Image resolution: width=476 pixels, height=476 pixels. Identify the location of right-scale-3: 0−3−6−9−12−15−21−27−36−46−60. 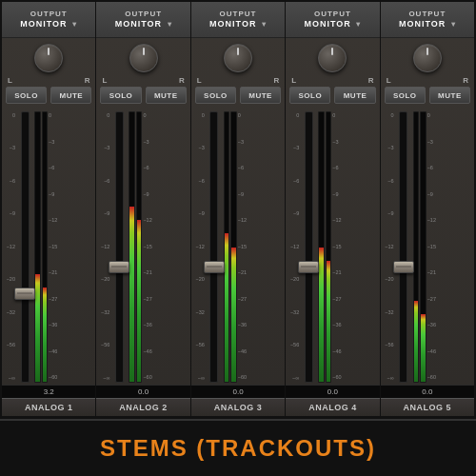
(244, 248).